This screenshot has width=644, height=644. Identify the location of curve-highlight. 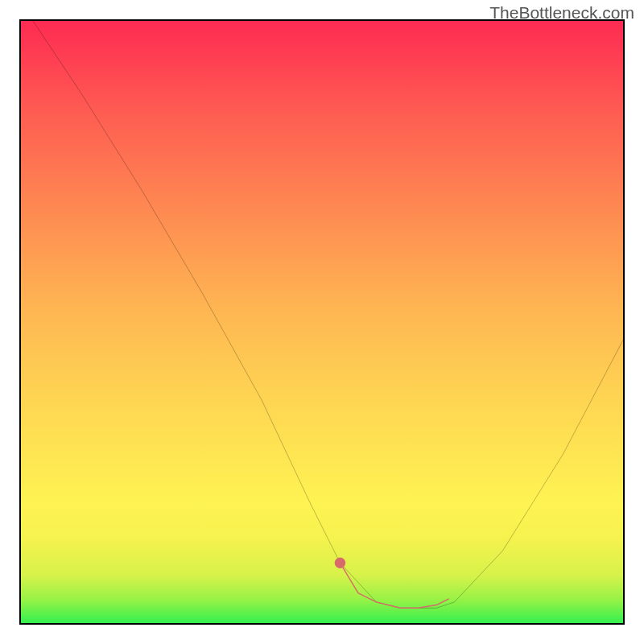
(394, 585).